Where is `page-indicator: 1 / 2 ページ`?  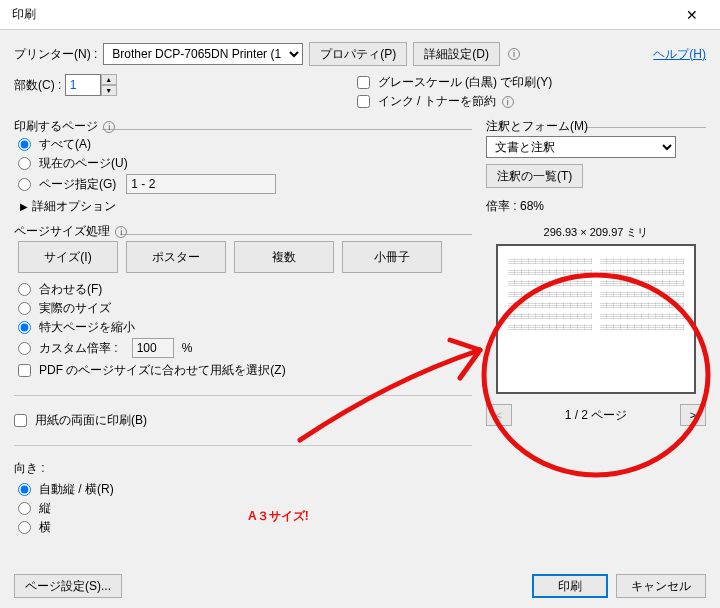 page-indicator: 1 / 2 ページ is located at coordinates (596, 416).